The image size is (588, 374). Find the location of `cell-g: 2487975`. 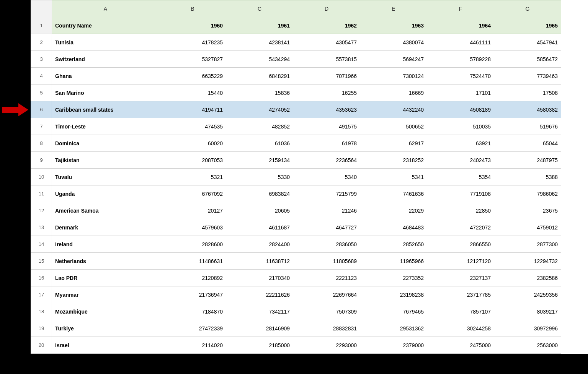

cell-g: 2487975 is located at coordinates (528, 160).